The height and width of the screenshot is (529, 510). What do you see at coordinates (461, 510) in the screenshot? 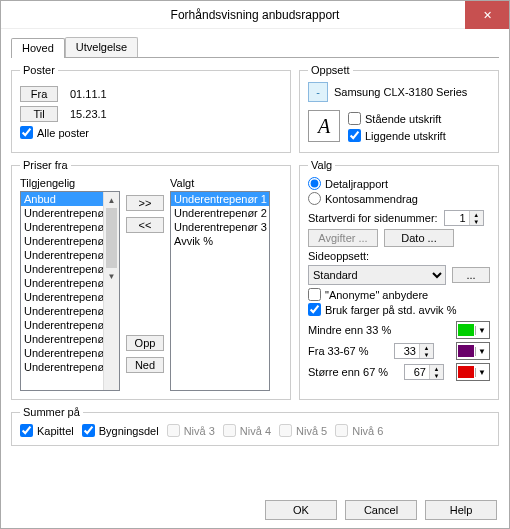
I see `help-button: Help` at bounding box center [461, 510].